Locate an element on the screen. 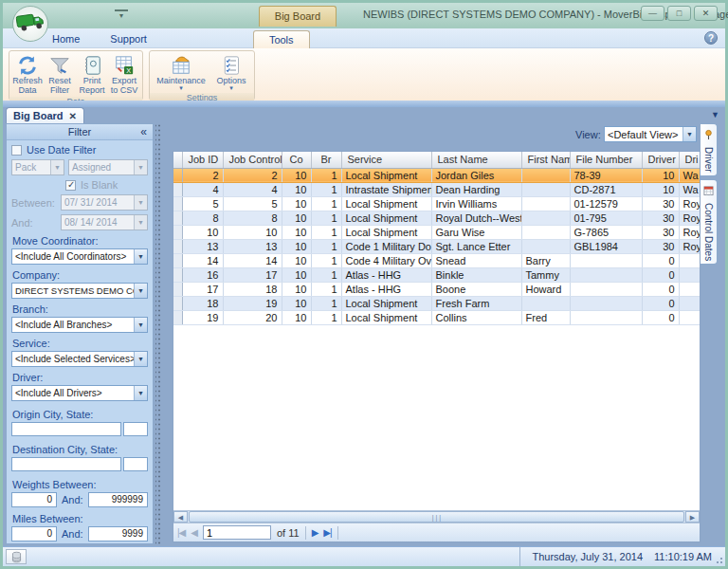 The width and height of the screenshot is (728, 569). between-date-field: 07/ 31/ 2014 ▼ is located at coordinates (104, 203).